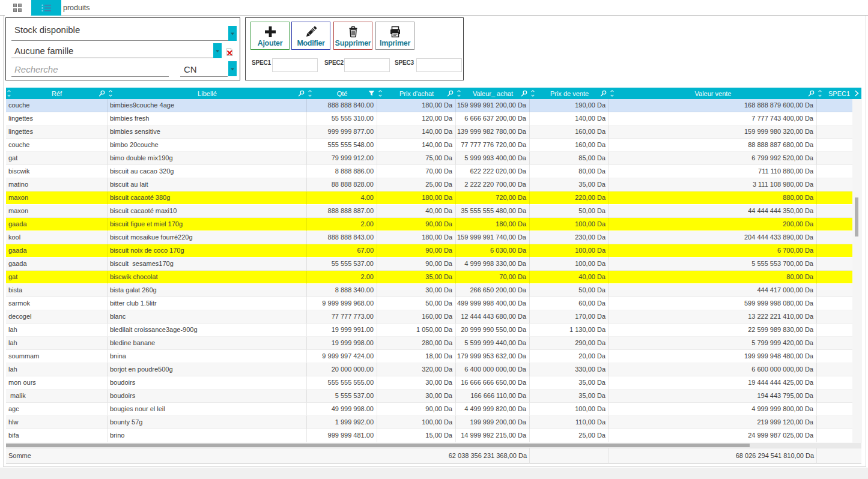  Describe the element at coordinates (713, 224) in the screenshot. I see `cell-valeur_vente: 200,00 Da` at that location.